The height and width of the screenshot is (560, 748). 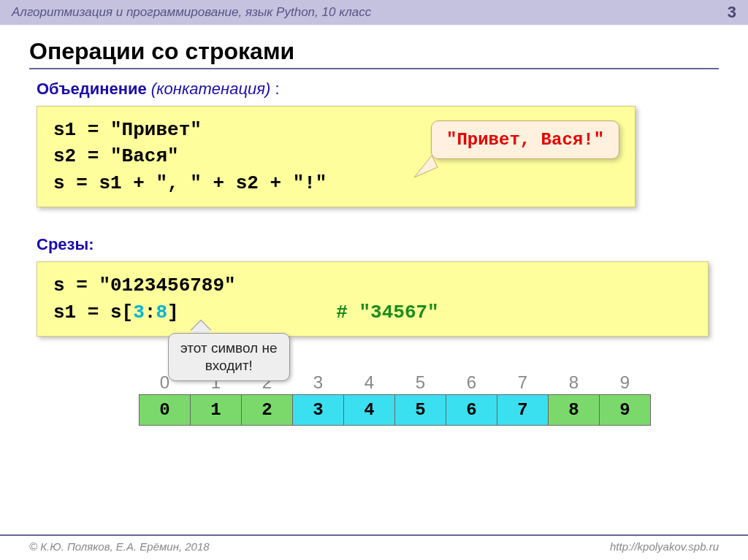 What do you see at coordinates (165, 410) in the screenshot?
I see `value-cell: 0` at bounding box center [165, 410].